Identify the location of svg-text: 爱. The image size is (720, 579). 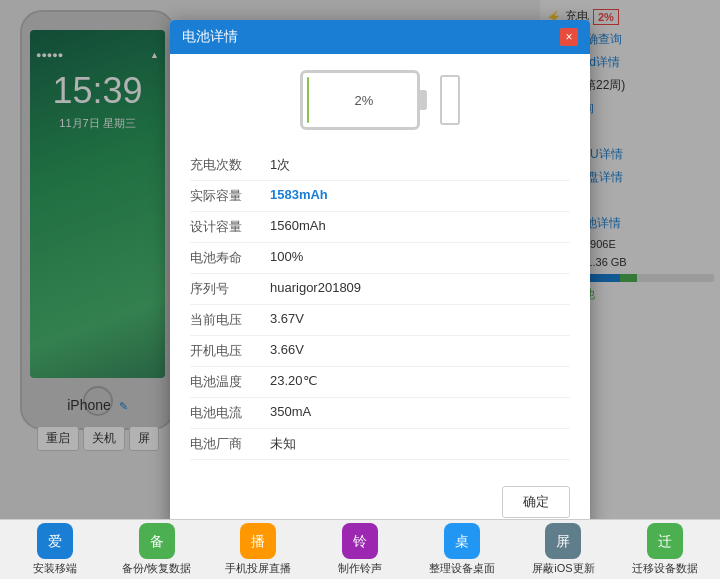
(55, 541).